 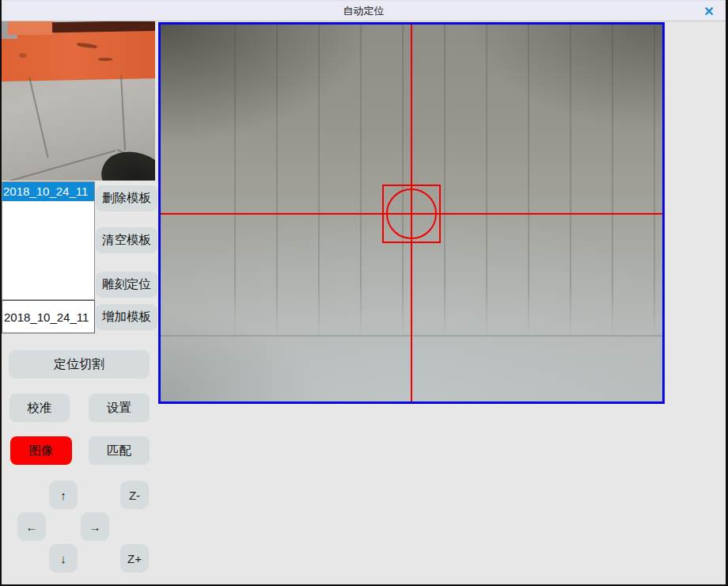 I want to click on delete-template-button: 删除模板, so click(x=127, y=198).